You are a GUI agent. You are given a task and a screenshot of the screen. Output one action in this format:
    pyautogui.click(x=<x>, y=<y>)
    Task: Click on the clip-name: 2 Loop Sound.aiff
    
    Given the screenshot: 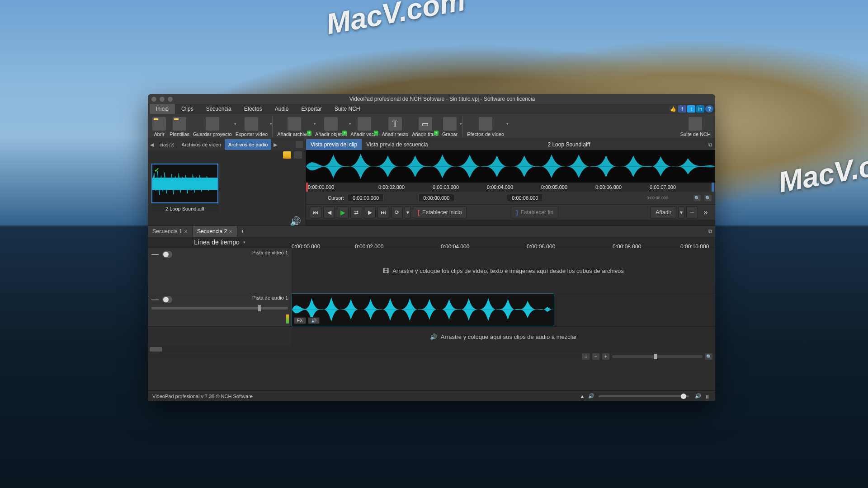 What is the action you would take?
    pyautogui.click(x=185, y=209)
    